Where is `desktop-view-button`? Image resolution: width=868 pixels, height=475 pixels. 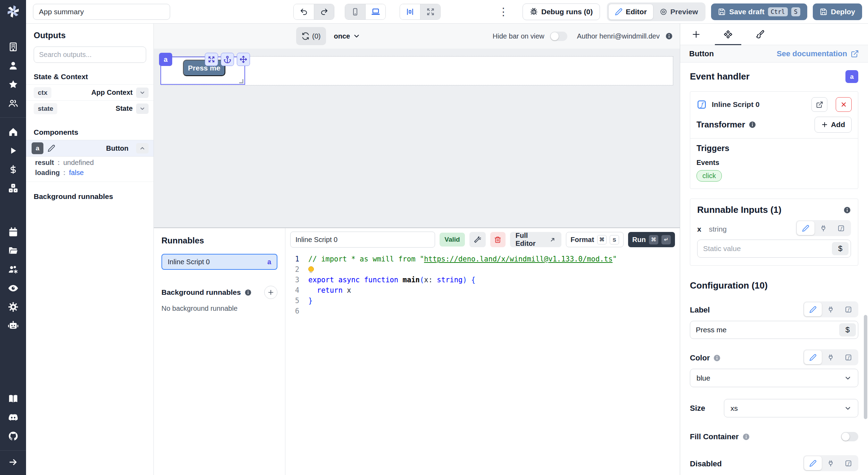
desktop-view-button is located at coordinates (375, 12).